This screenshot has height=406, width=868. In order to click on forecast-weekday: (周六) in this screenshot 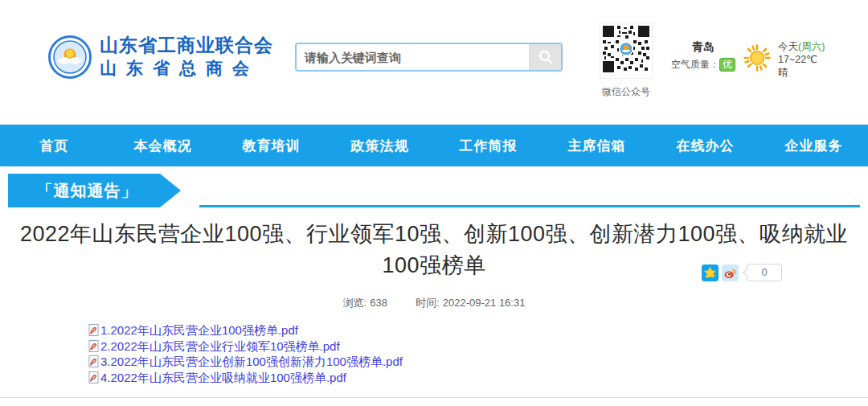, I will do `click(812, 47)`.